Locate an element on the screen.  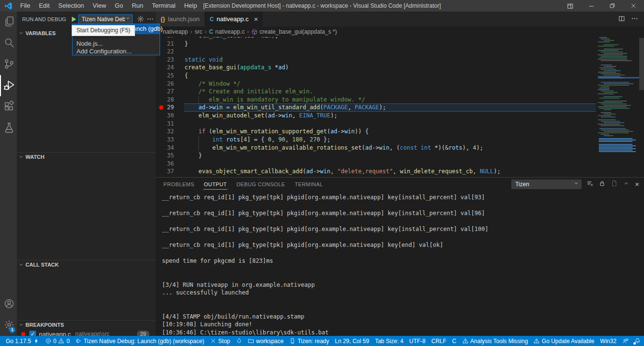
close-panel-icon: × is located at coordinates (637, 184).